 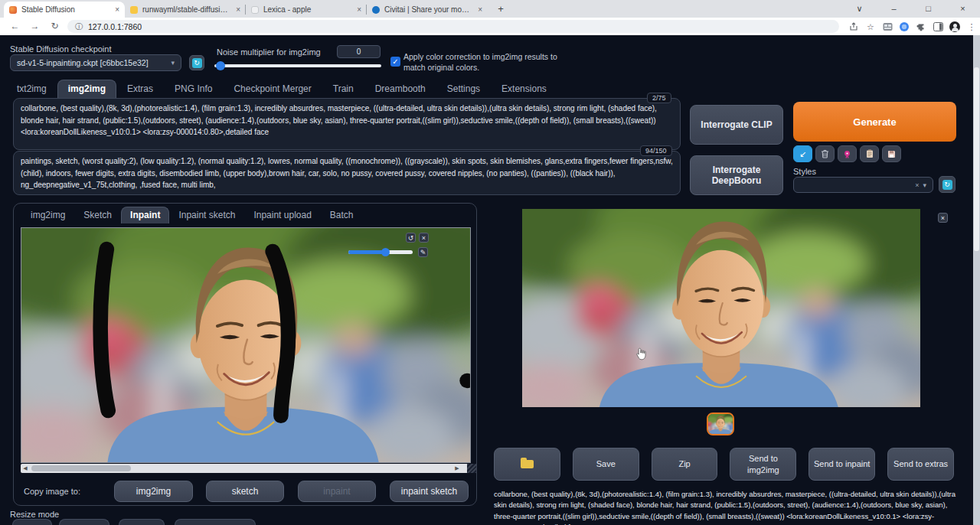 What do you see at coordinates (938, 27) in the screenshot?
I see `side-panel-icon` at bounding box center [938, 27].